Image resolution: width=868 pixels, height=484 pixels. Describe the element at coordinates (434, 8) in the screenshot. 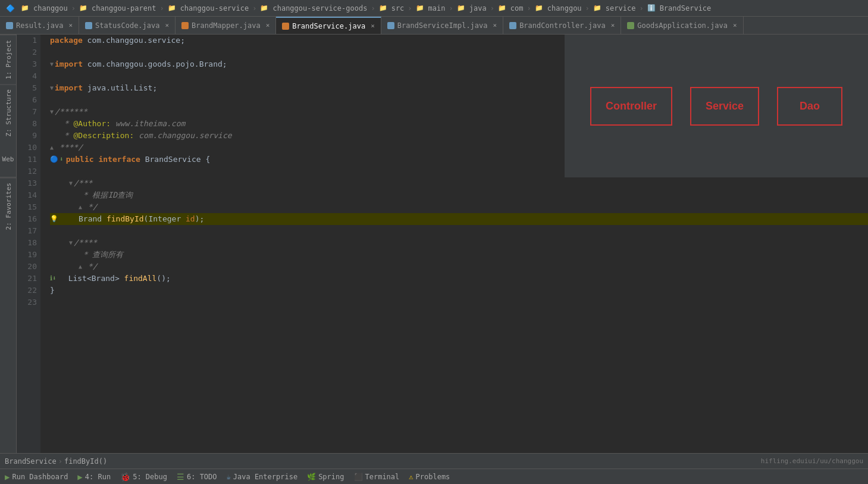

I see `title-bar: 🔷 📁 changgou › 📁 changgou-parent › 📁 cha…` at that location.